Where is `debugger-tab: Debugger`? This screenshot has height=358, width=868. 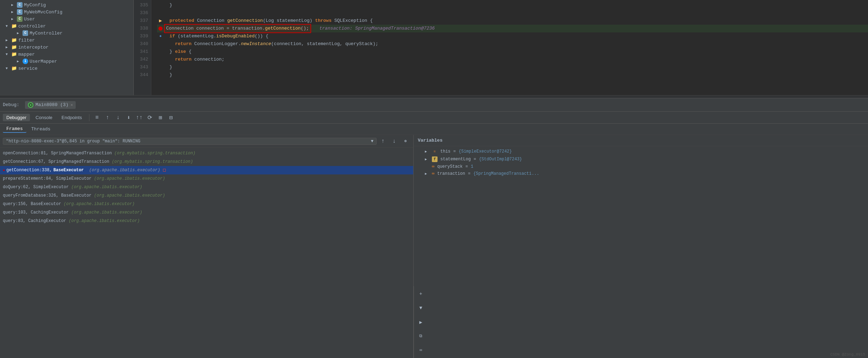
debugger-tab: Debugger is located at coordinates (16, 118).